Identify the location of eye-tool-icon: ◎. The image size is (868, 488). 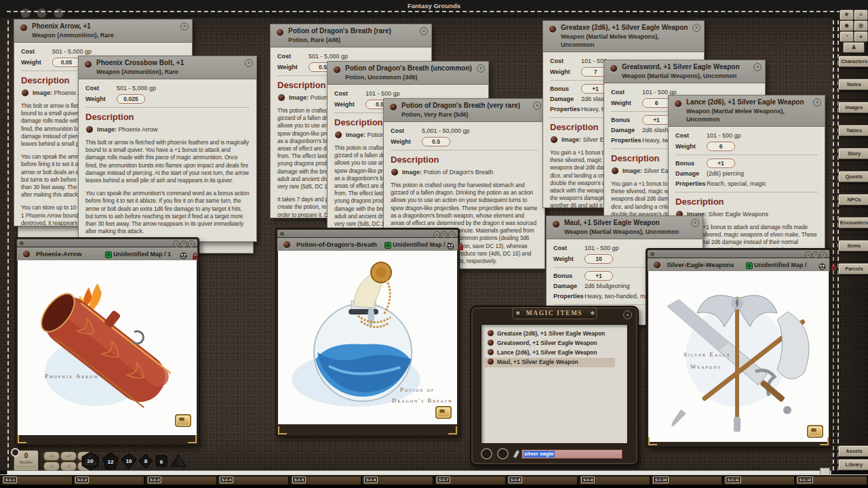
(861, 26).